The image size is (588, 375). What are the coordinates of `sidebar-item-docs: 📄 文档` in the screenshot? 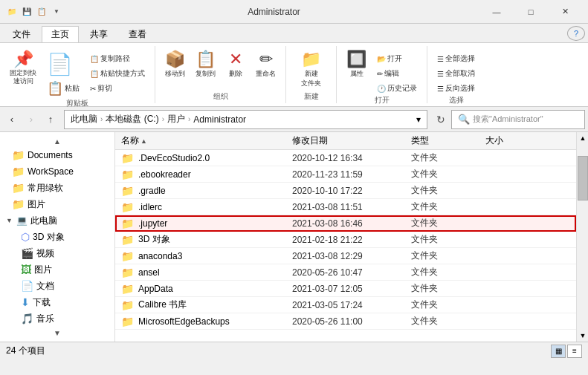 It's located at (57, 286).